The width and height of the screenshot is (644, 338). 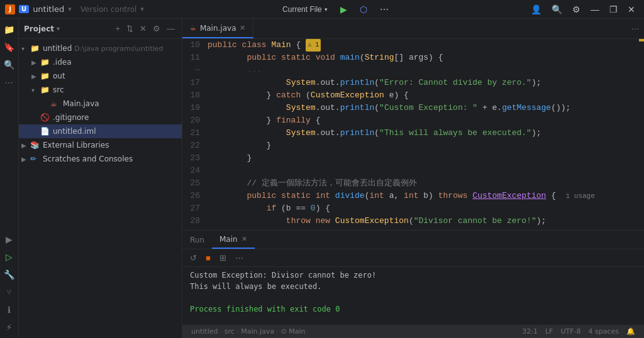 What do you see at coordinates (549, 332) in the screenshot?
I see `status-line-ending: LF` at bounding box center [549, 332].